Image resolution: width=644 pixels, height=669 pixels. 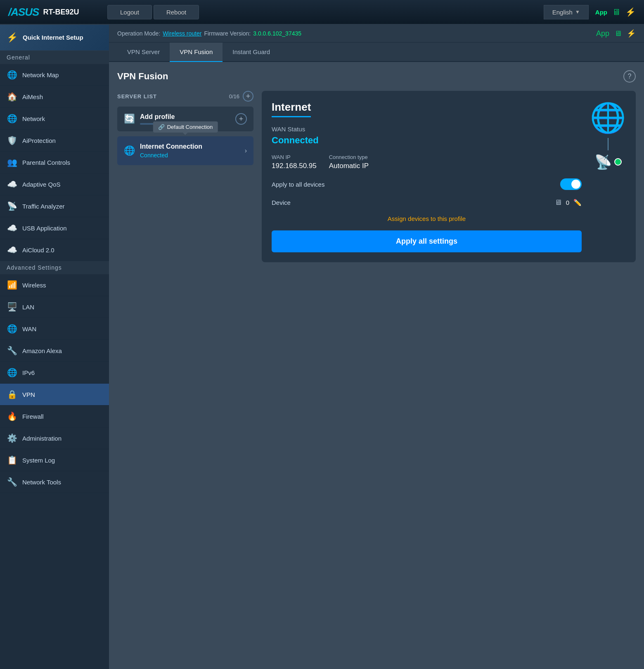 I want to click on sidebar-item-label: Wireless, so click(x=34, y=285).